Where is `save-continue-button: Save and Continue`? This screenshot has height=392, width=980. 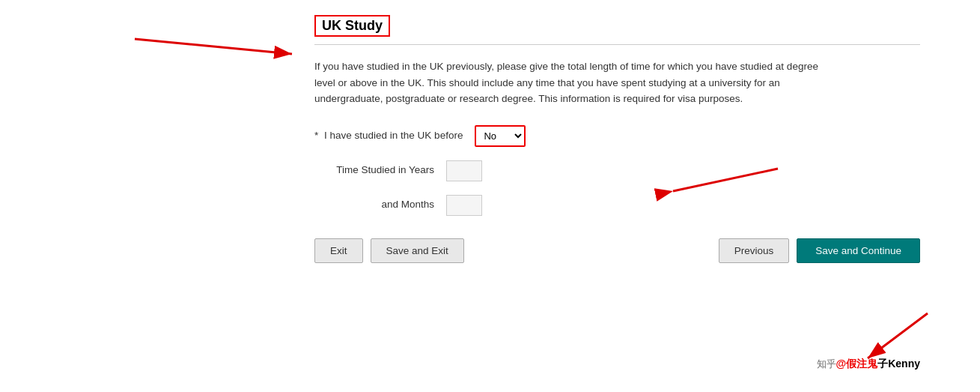 save-continue-button: Save and Continue is located at coordinates (858, 250).